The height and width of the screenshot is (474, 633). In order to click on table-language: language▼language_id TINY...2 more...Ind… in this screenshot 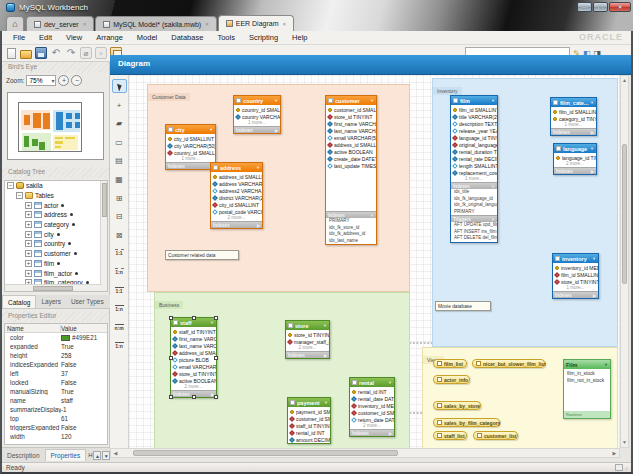, I will do `click(575, 159)`.